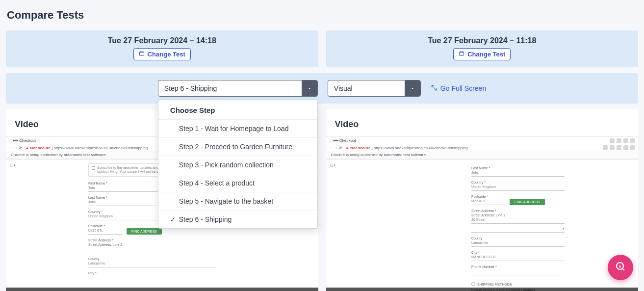 The height and width of the screenshot is (291, 644). Describe the element at coordinates (162, 49) in the screenshot. I see `test-header-left: Tue 27 February 2024 – 14:18 Change Test` at that location.